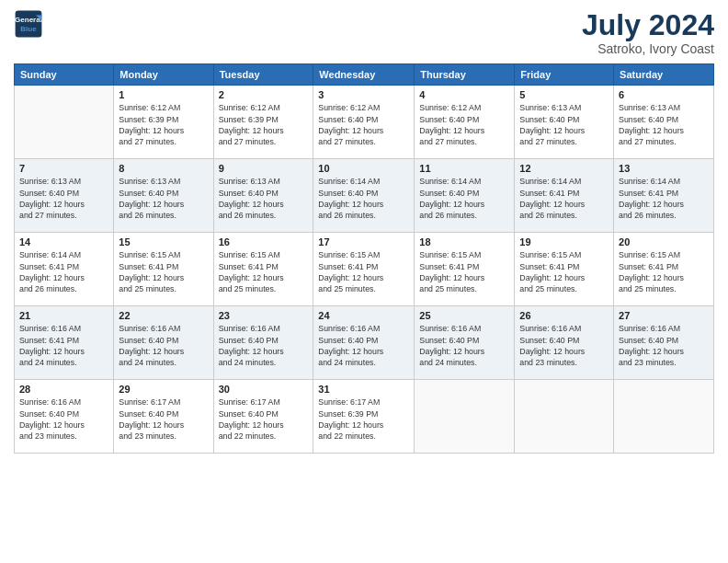 This screenshot has height=563, width=728. What do you see at coordinates (64, 346) in the screenshot?
I see `day-info: Sunrise: 6:16 AMSunset: 6:41 PMDaylight:…` at bounding box center [64, 346].